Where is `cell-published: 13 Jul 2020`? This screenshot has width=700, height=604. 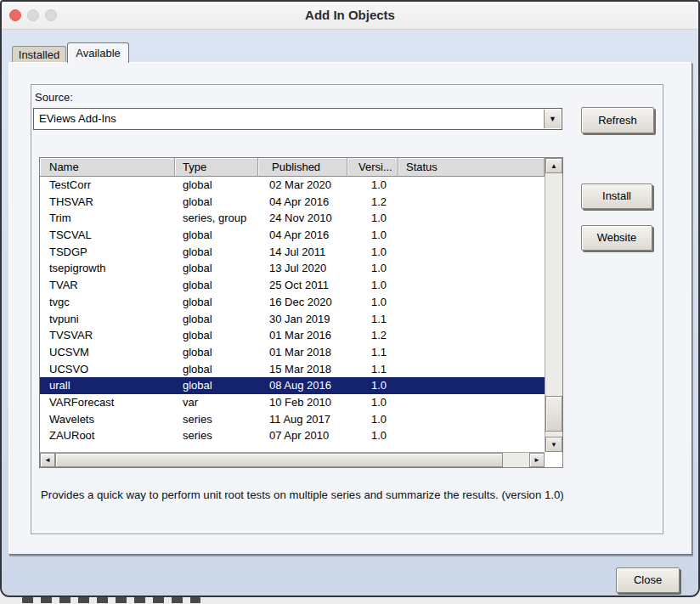 cell-published: 13 Jul 2020 is located at coordinates (302, 268).